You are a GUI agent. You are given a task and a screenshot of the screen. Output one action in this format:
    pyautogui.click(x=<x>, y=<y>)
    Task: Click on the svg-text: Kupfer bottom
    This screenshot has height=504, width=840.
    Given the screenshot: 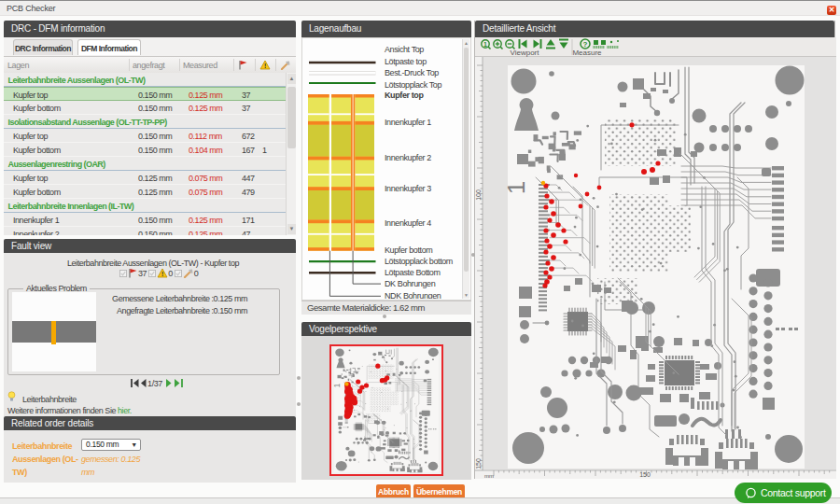 What is the action you would take?
    pyautogui.click(x=409, y=250)
    